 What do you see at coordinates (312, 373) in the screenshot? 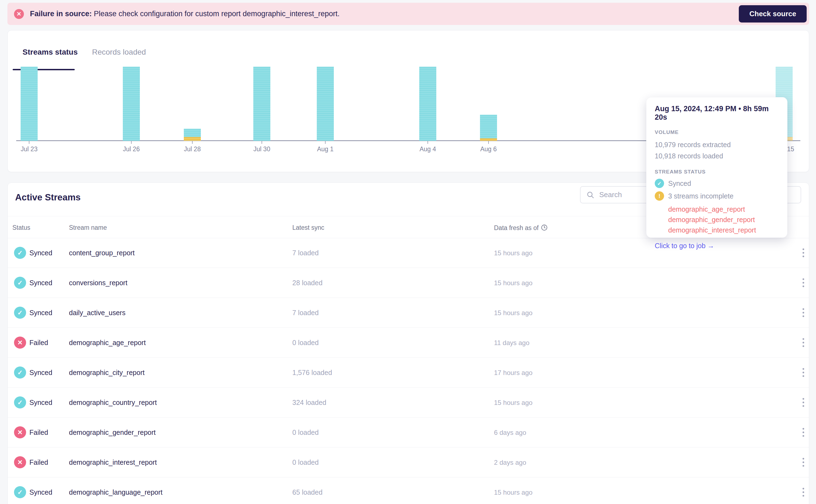
I see `latest-sync-value: 1,576 loaded` at bounding box center [312, 373].